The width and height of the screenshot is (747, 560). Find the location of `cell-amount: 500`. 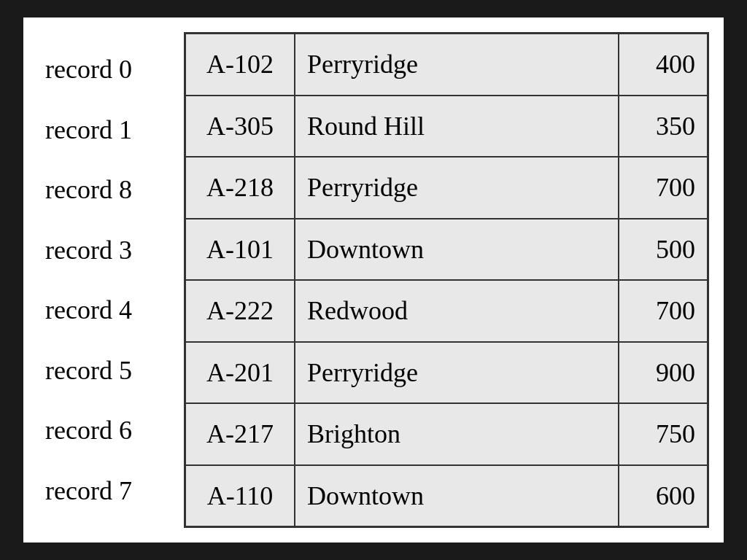

cell-amount: 500 is located at coordinates (663, 249).